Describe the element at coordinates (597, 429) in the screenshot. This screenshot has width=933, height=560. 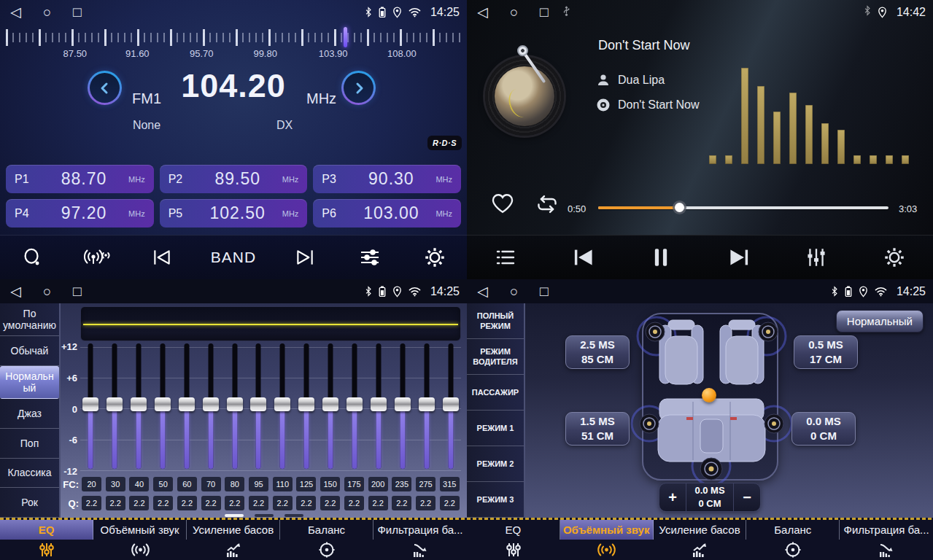
I see `rear-left-delay-button: 1.5 MS 51 CM` at that location.